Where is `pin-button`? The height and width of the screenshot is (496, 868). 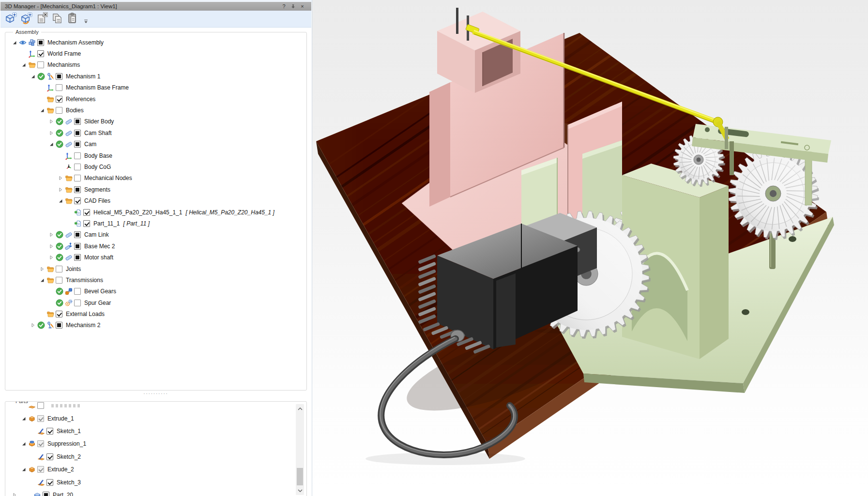
pin-button is located at coordinates (293, 6).